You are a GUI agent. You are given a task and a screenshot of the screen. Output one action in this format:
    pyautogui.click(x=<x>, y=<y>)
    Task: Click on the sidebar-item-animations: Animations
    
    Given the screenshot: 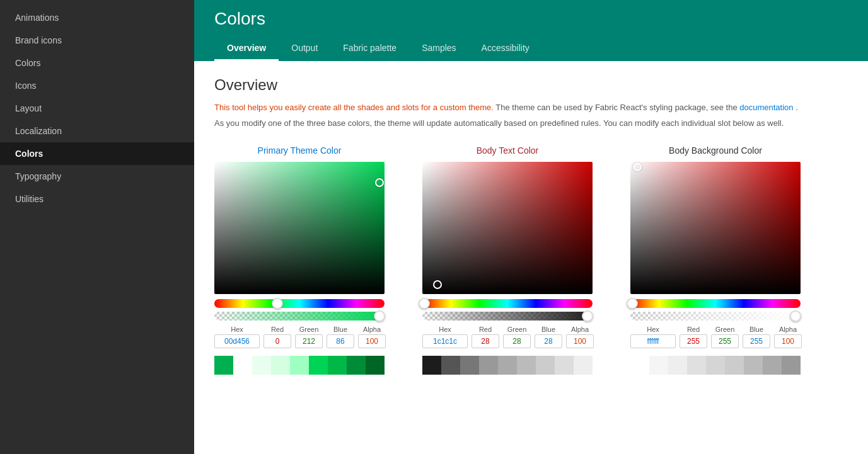 What is the action you would take?
    pyautogui.click(x=97, y=18)
    